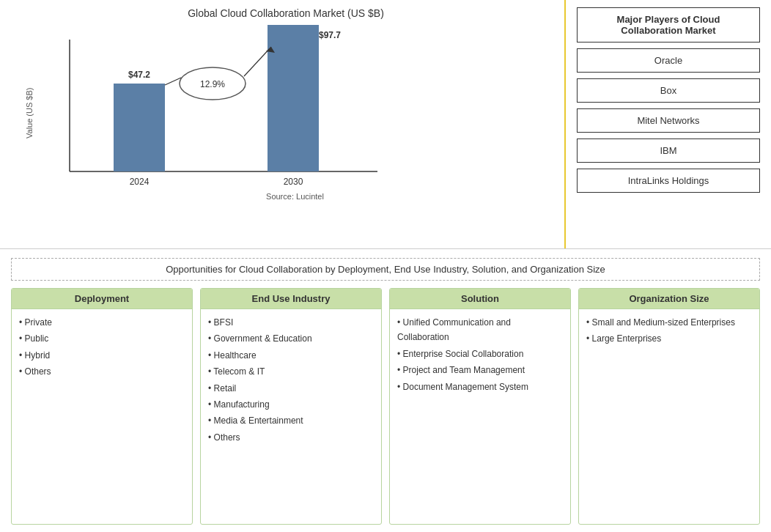 Image resolution: width=771 pixels, height=532 pixels. What do you see at coordinates (291, 322) in the screenshot?
I see `list-item: BFSI` at bounding box center [291, 322].